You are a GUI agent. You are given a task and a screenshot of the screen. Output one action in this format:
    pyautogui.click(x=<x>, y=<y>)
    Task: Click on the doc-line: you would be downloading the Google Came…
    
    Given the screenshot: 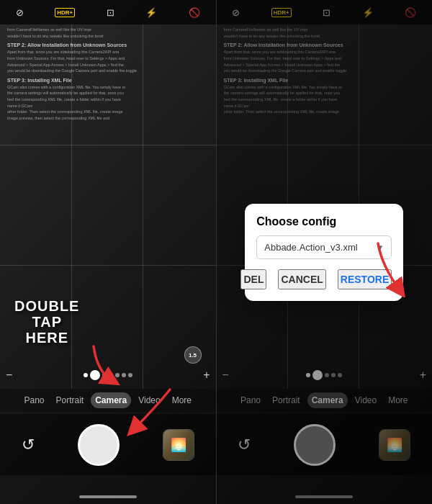 What is the action you would take?
    pyautogui.click(x=108, y=71)
    